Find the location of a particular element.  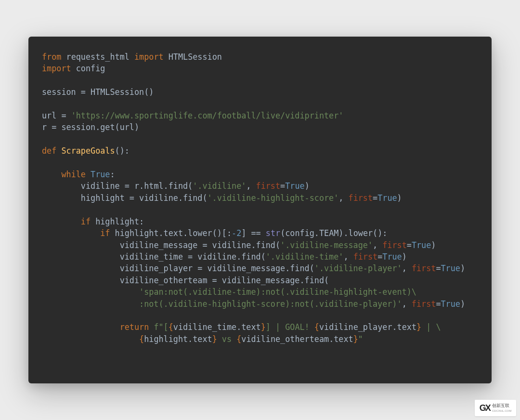

kw-if1: if is located at coordinates (86, 222).